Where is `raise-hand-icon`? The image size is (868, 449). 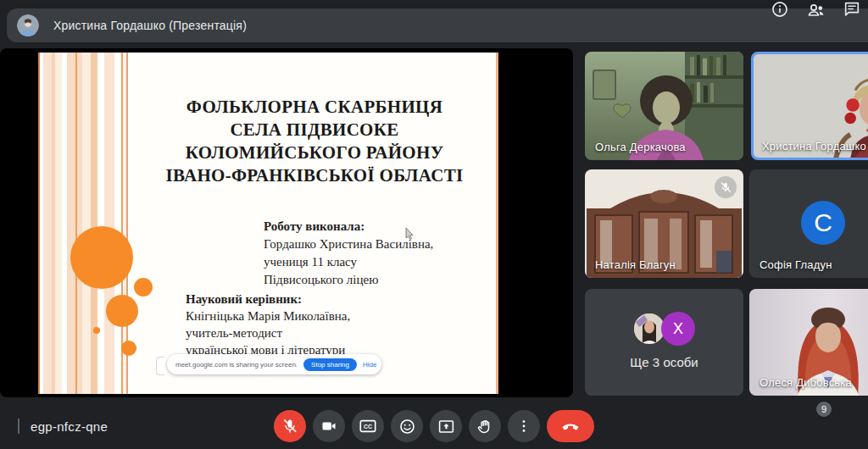
raise-hand-icon is located at coordinates (485, 427).